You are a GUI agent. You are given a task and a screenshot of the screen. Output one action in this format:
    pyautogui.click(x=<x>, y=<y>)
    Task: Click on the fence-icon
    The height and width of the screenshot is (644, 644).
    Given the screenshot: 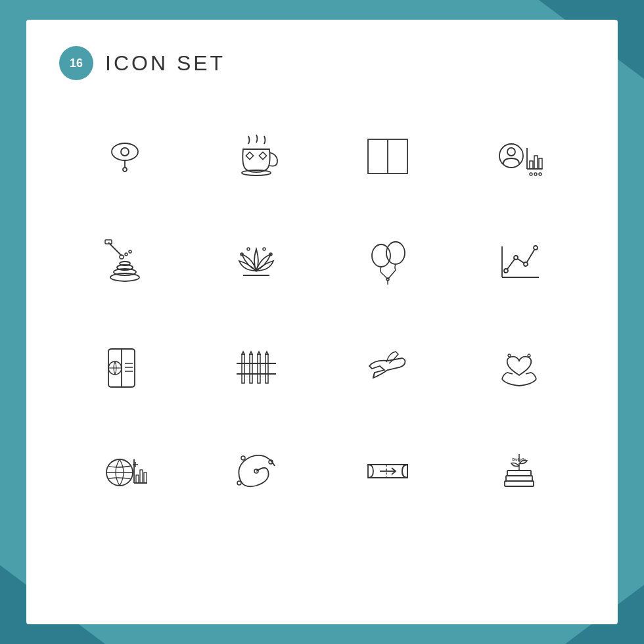 What is the action you would take?
    pyautogui.click(x=256, y=366)
    